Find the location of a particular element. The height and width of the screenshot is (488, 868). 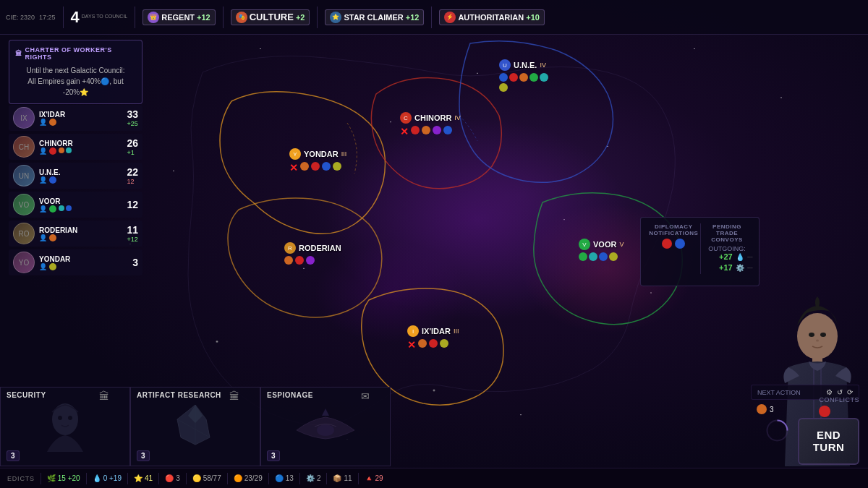

culture-icon: 🎭 is located at coordinates (242, 17).